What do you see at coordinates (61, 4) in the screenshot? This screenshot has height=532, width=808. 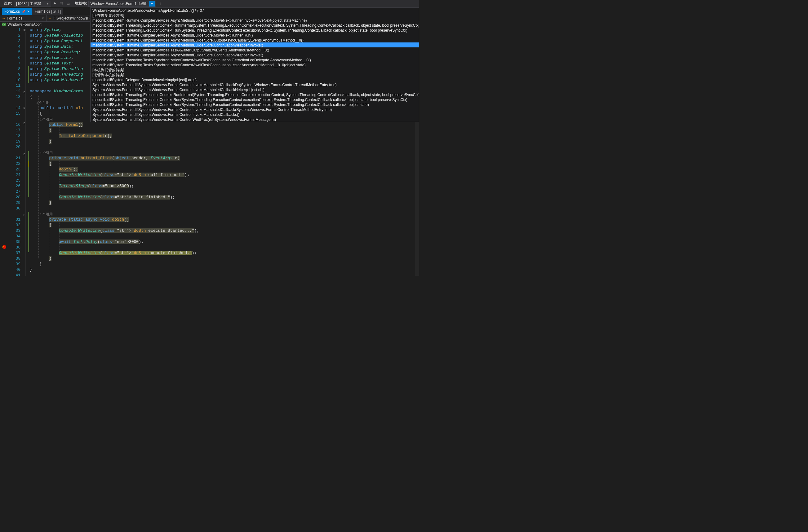 I see `thread-filter-icon: ⇶` at bounding box center [61, 4].